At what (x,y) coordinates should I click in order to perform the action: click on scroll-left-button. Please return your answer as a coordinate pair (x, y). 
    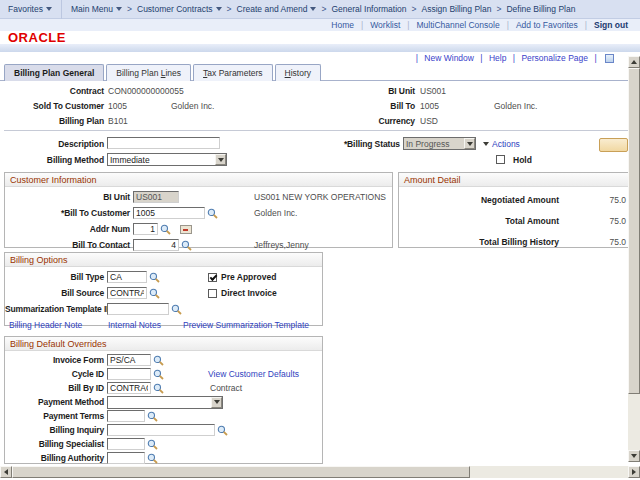
    Looking at the image, I should click on (6, 472).